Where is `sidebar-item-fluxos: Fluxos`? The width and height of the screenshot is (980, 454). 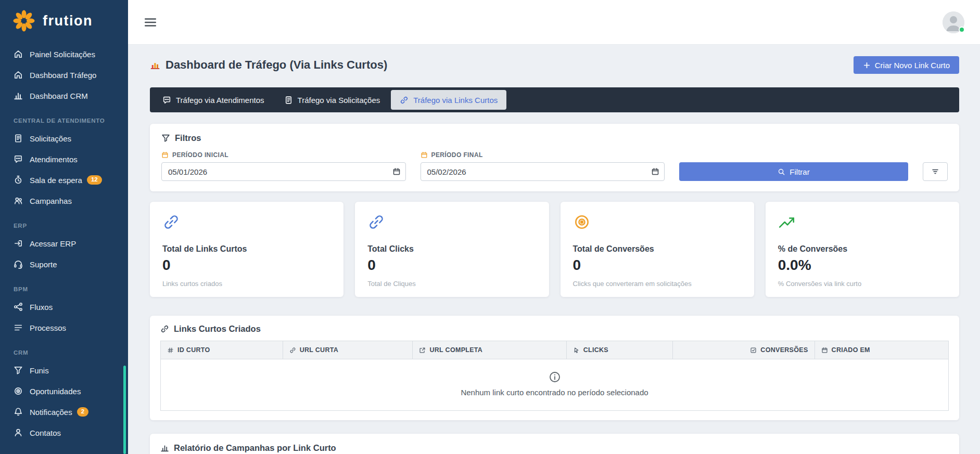 sidebar-item-fluxos: Fluxos is located at coordinates (64, 307).